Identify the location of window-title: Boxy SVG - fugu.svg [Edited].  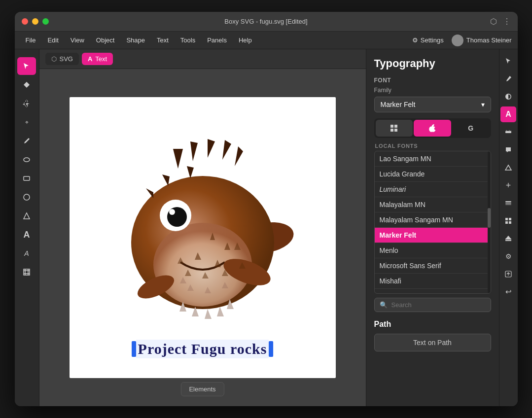
(266, 22).